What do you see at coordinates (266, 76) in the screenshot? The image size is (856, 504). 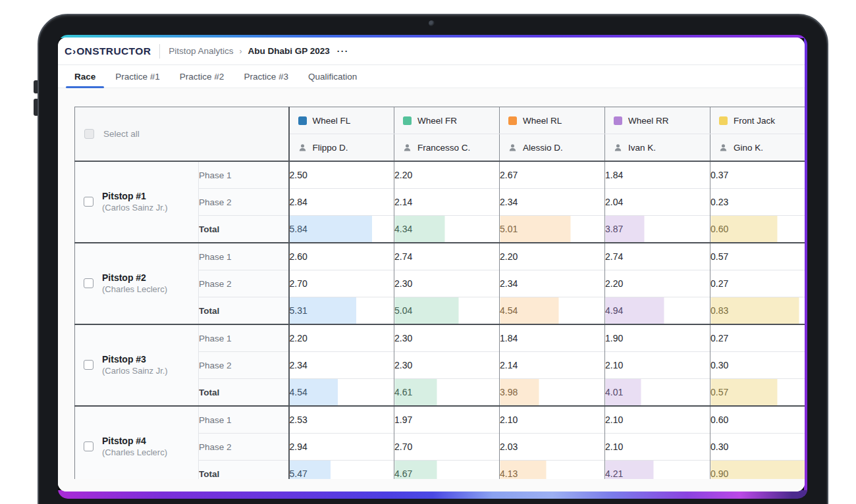 I see `tab-practice-3: Practice #3` at bounding box center [266, 76].